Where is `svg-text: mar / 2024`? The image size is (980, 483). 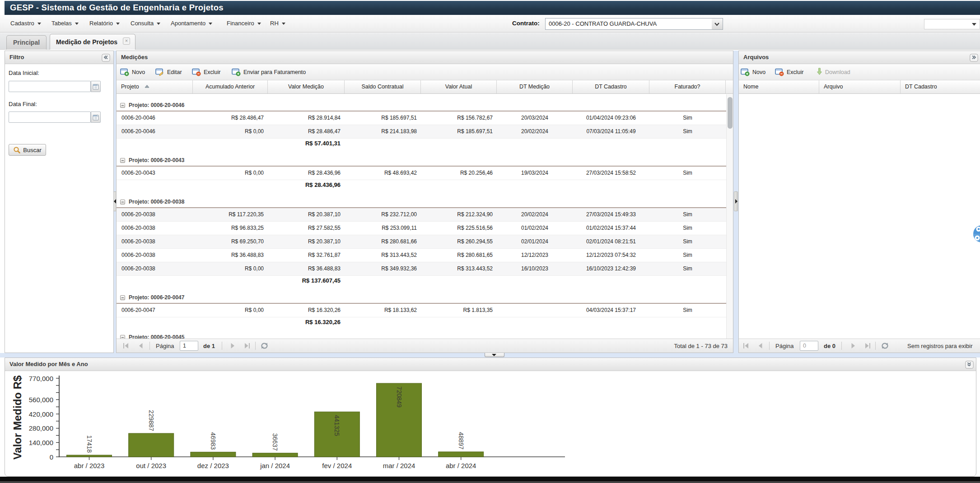 svg-text: mar / 2024 is located at coordinates (399, 466).